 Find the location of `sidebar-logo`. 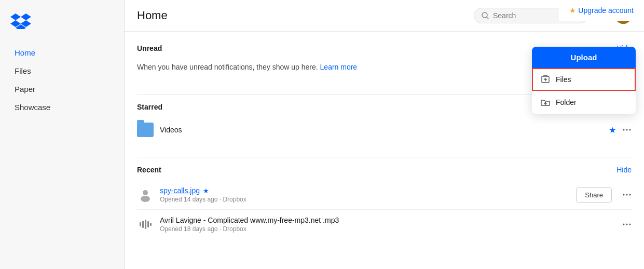

sidebar-logo is located at coordinates (62, 26).